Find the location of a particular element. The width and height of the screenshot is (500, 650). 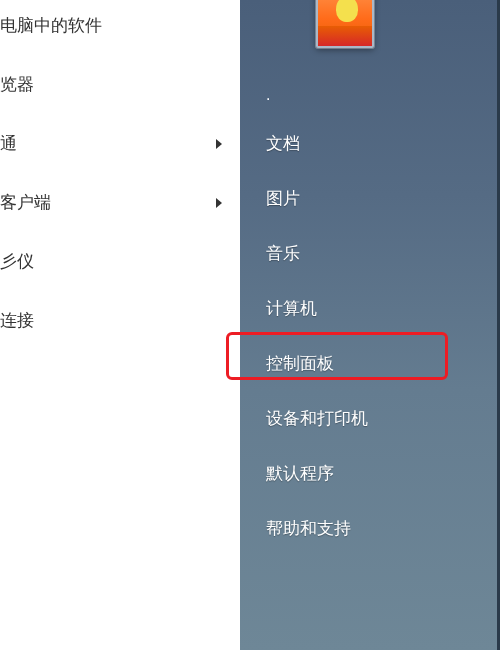

right-item-pictures: 图片 is located at coordinates (368, 198).